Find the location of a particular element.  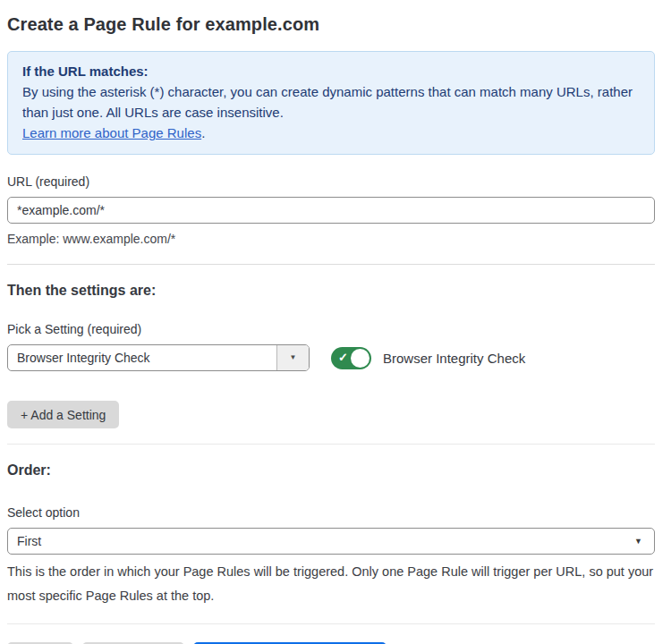

order-select-value: First is located at coordinates (25, 541).